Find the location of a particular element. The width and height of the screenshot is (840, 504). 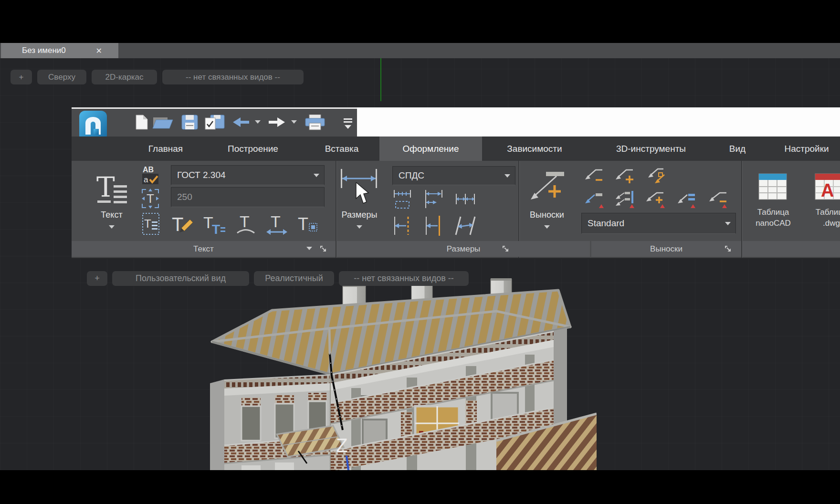

tab-vstavka: Вставка is located at coordinates (342, 149).